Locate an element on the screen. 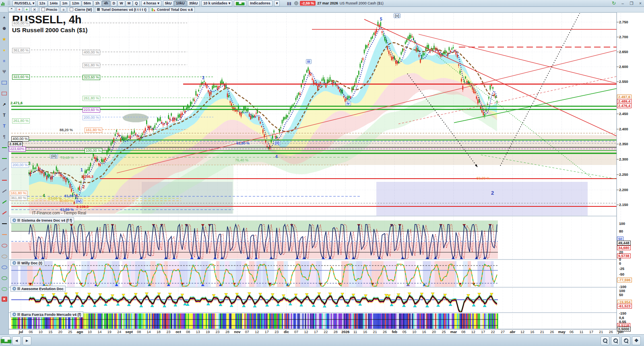 The width and height of the screenshot is (644, 346). unit-button-35kU: 35kU is located at coordinates (194, 3).